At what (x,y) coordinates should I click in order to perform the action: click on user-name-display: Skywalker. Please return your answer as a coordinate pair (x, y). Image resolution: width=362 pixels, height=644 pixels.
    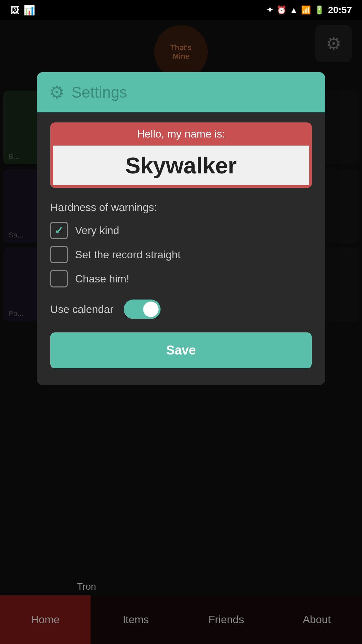
    Looking at the image, I should click on (181, 165).